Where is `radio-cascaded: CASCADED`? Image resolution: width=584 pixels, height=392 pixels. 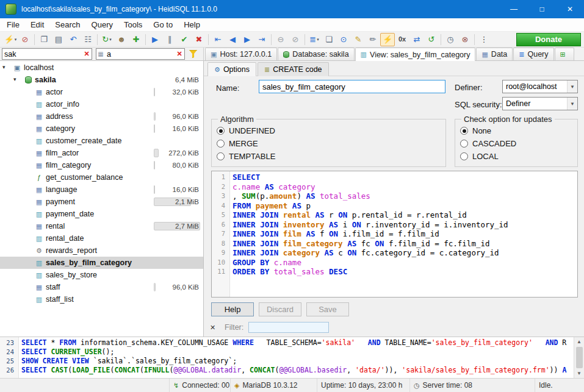 radio-cascaded: CASCADED is located at coordinates (516, 144).